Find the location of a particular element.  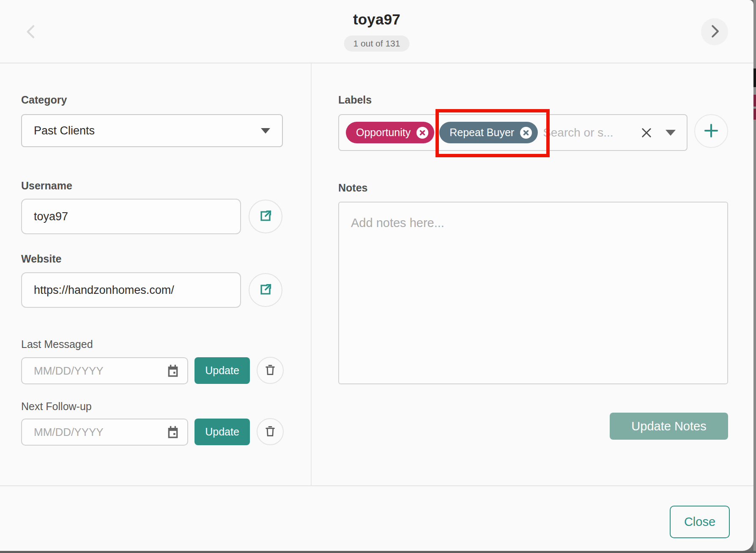

notes-label: Notes is located at coordinates (353, 188).